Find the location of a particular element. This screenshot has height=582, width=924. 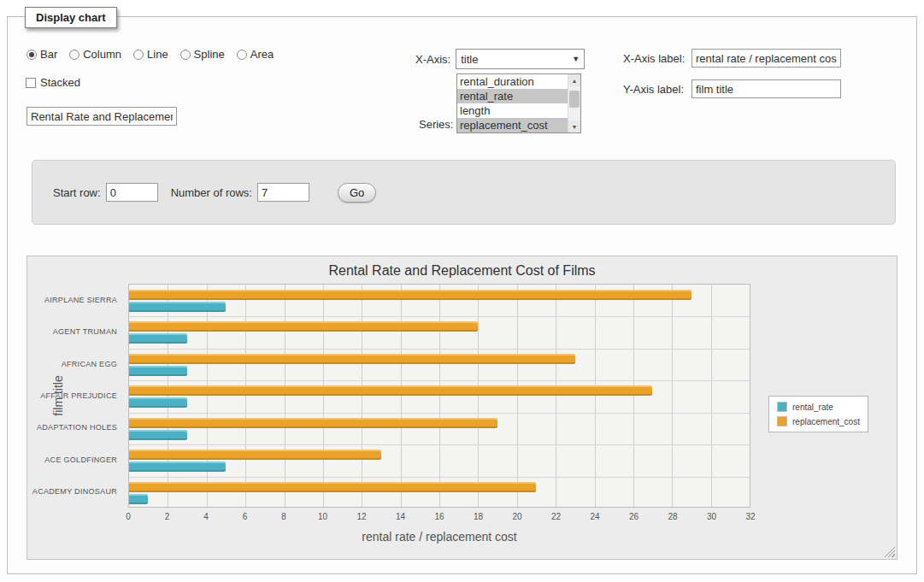

number-of-rows-label: Number of rows: is located at coordinates (212, 193).